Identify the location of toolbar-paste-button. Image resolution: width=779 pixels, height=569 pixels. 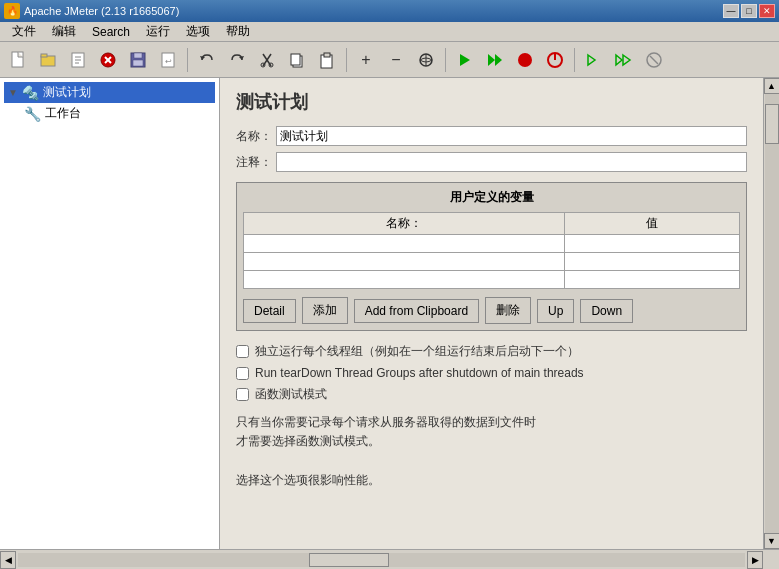
(327, 60).